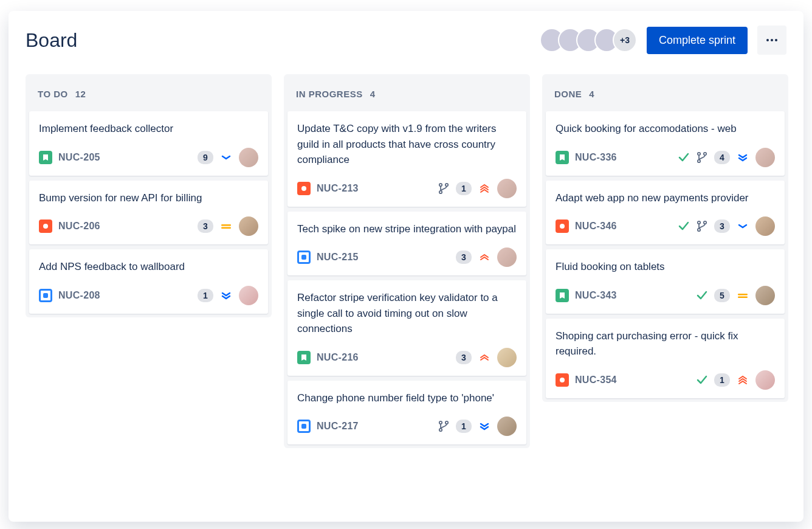  I want to click on issue-meta: NUC-213 1, so click(407, 188).